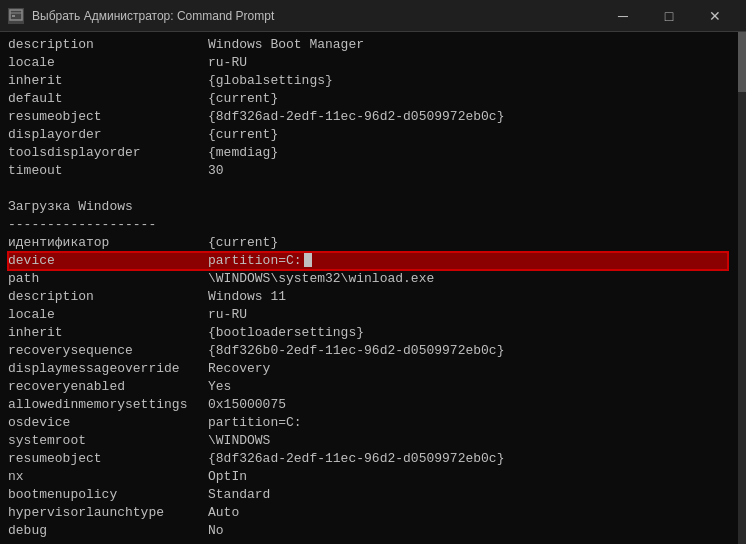 This screenshot has height=544, width=746. What do you see at coordinates (108, 495) in the screenshot?
I see `line-key: bootmenupolicy` at bounding box center [108, 495].